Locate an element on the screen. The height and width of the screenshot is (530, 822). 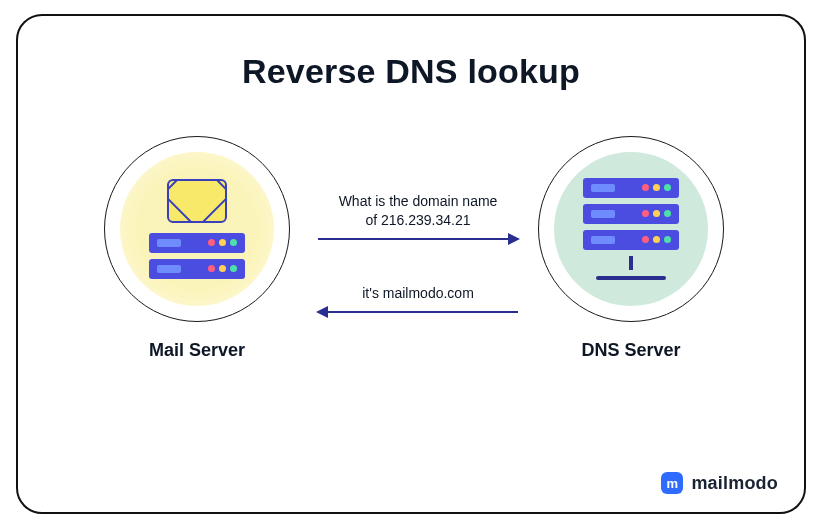
dns-server-halo is located at coordinates (631, 229).